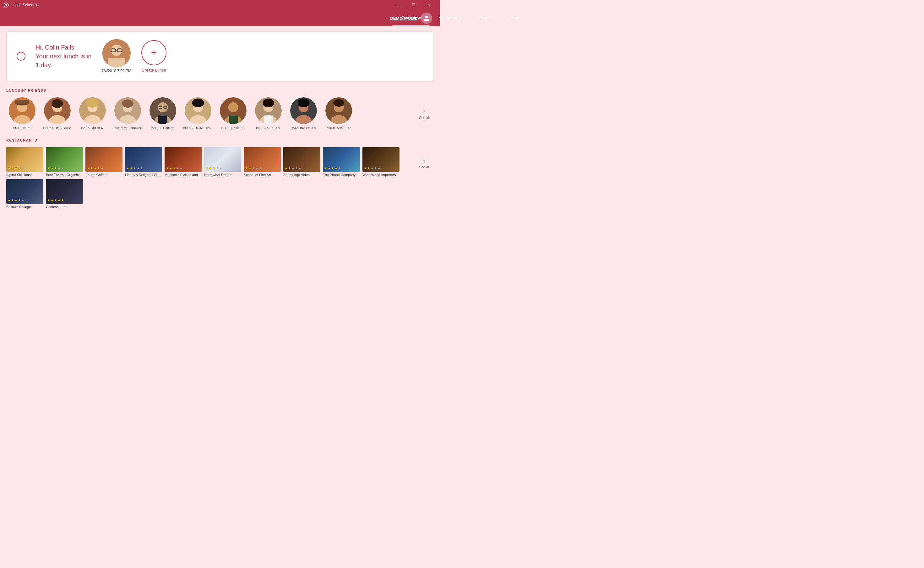 Image resolution: width=924 pixels, height=568 pixels. I want to click on friends-section-header: LUNCHIN' FRIENDS, so click(220, 91).